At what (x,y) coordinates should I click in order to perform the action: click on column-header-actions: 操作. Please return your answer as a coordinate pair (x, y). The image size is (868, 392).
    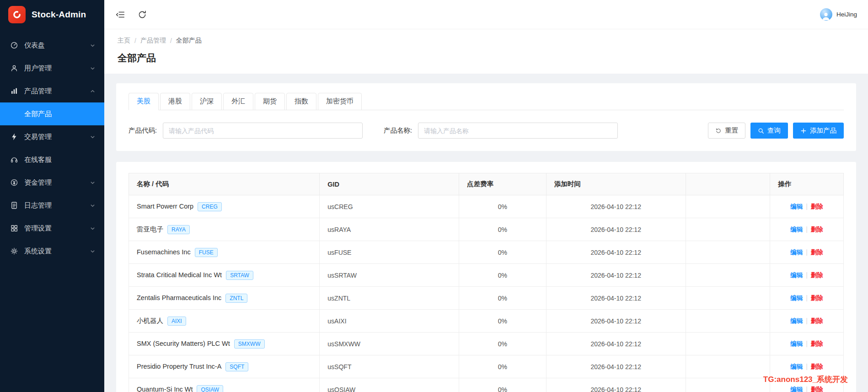
    Looking at the image, I should click on (807, 184).